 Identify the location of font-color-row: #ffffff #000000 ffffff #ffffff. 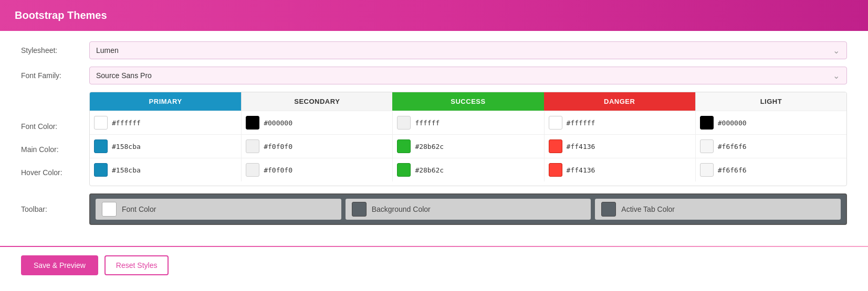
(468, 123).